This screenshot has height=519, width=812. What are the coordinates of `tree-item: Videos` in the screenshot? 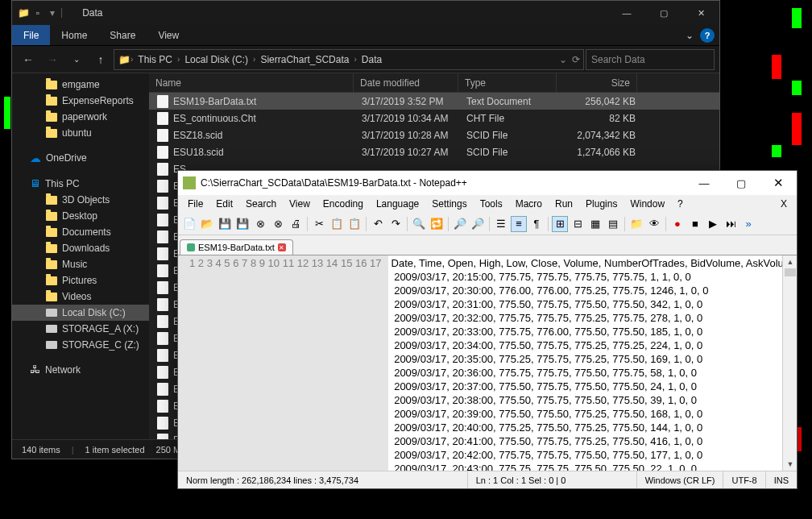 It's located at (81, 297).